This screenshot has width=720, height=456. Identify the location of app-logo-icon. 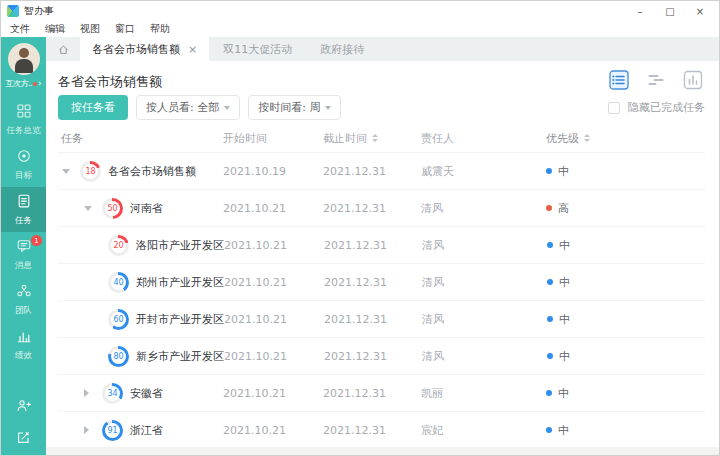
(13, 11).